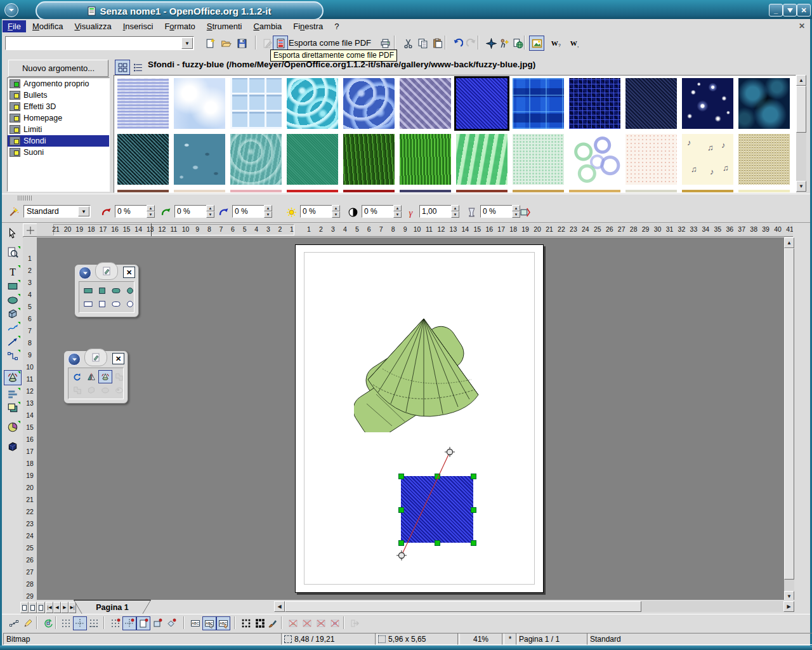  Describe the element at coordinates (13, 378) in the screenshot. I see `effects-tool-button` at that location.